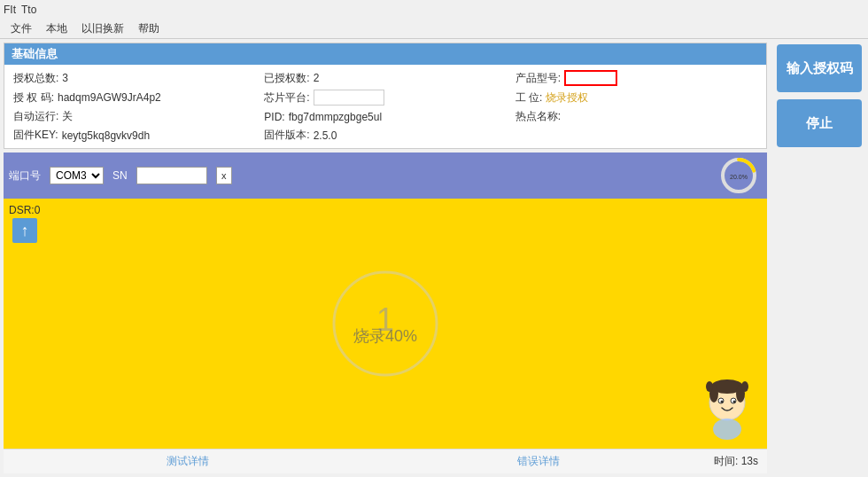 The height and width of the screenshot is (477, 868). What do you see at coordinates (819, 123) in the screenshot?
I see `stop-button: 停止` at bounding box center [819, 123].